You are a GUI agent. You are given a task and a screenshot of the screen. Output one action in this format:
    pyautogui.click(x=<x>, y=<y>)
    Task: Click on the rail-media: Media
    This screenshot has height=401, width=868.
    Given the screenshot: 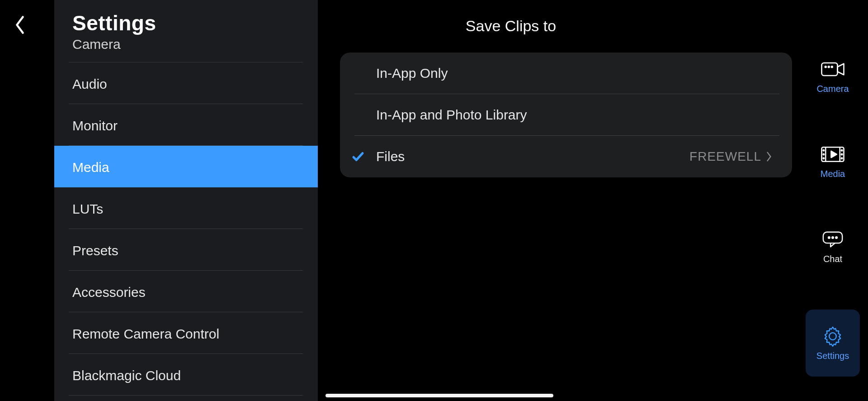 What is the action you would take?
    pyautogui.click(x=833, y=161)
    